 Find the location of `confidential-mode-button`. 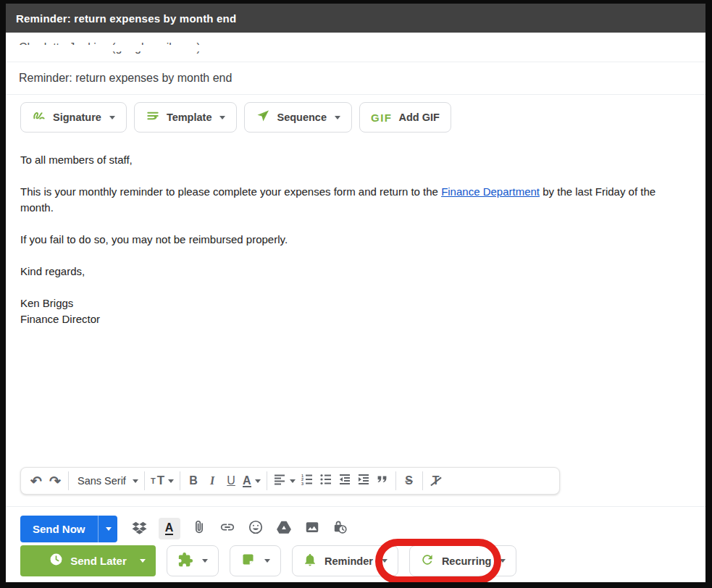

confidential-mode-button is located at coordinates (340, 529).